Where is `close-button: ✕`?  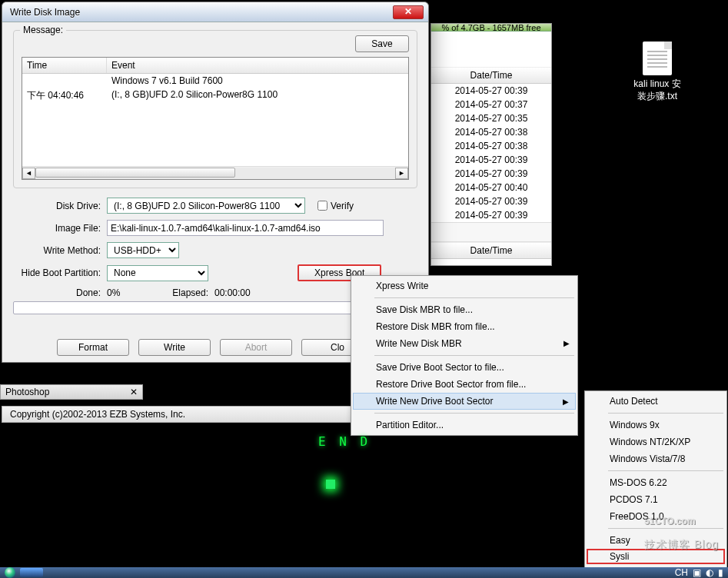
close-button: ✕ is located at coordinates (408, 12).